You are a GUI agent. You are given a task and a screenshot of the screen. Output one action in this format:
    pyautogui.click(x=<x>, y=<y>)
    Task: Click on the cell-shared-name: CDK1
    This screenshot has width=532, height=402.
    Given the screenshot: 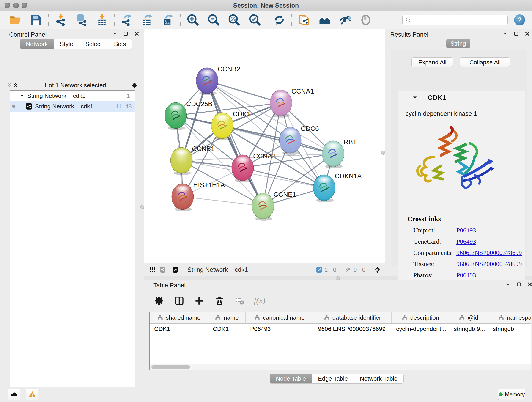 What is the action you would take?
    pyautogui.click(x=179, y=329)
    